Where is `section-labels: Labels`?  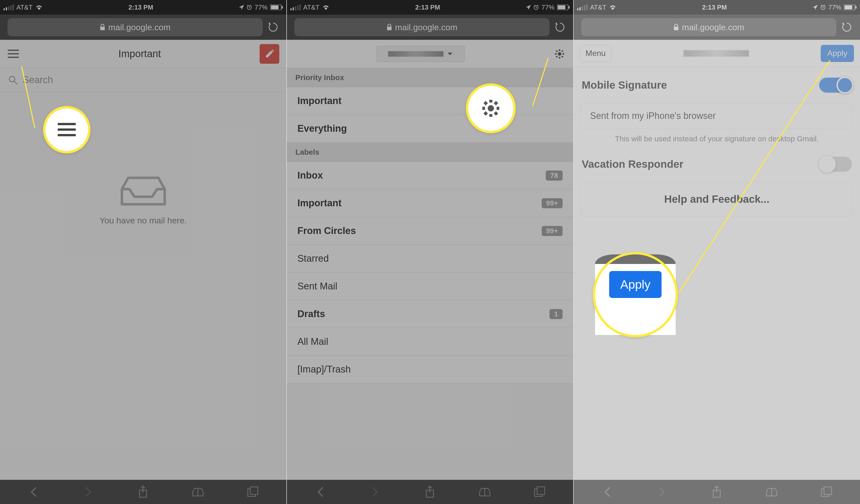 section-labels: Labels is located at coordinates (430, 152).